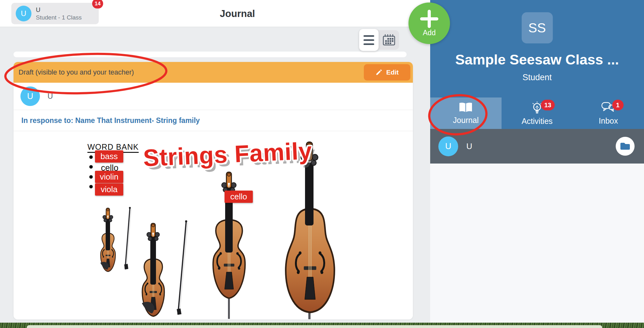 This screenshot has height=328, width=644. What do you see at coordinates (448, 147) in the screenshot?
I see `student-avatar-initial: U` at bounding box center [448, 147].